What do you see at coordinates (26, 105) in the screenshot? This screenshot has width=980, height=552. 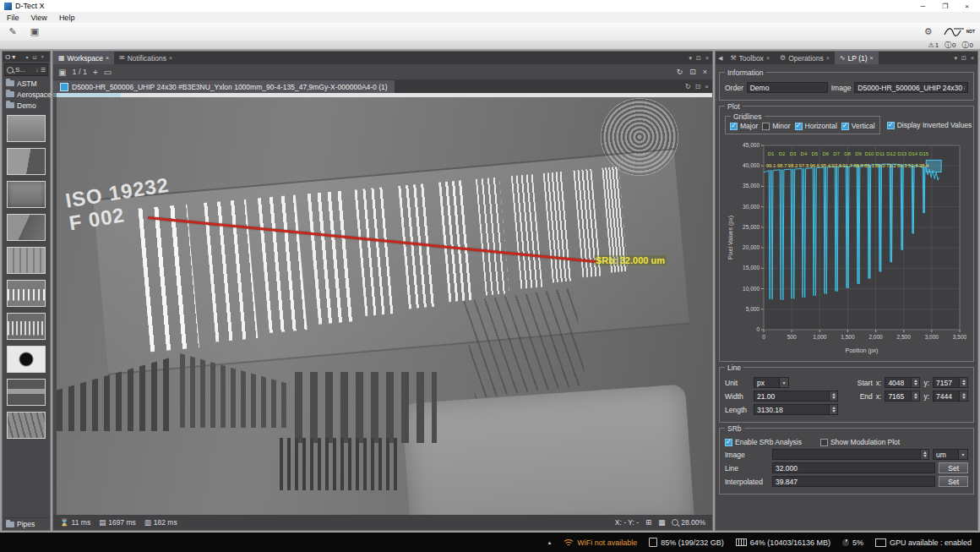 I see `sidebar-item-demo: Demo` at bounding box center [26, 105].